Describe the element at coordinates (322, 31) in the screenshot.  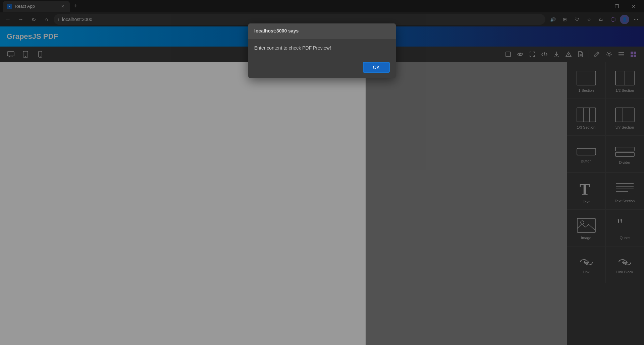
I see `dialog-header: localhost:3000 says` at that location.